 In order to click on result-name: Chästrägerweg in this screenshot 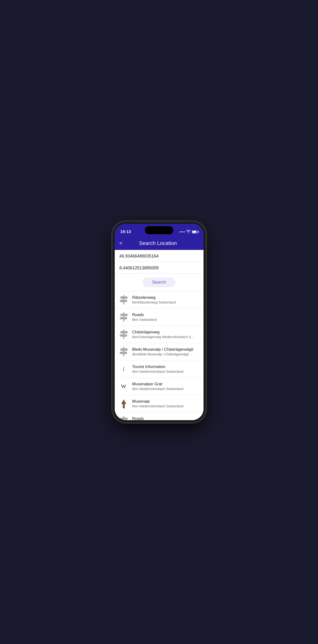, I will do `click(166, 332)`.